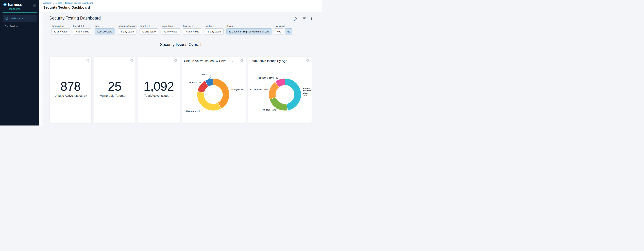  I want to click on chart-unique-active-issues-by-severity: Unique Active Issues By Seve... Low - 77…, so click(214, 90).